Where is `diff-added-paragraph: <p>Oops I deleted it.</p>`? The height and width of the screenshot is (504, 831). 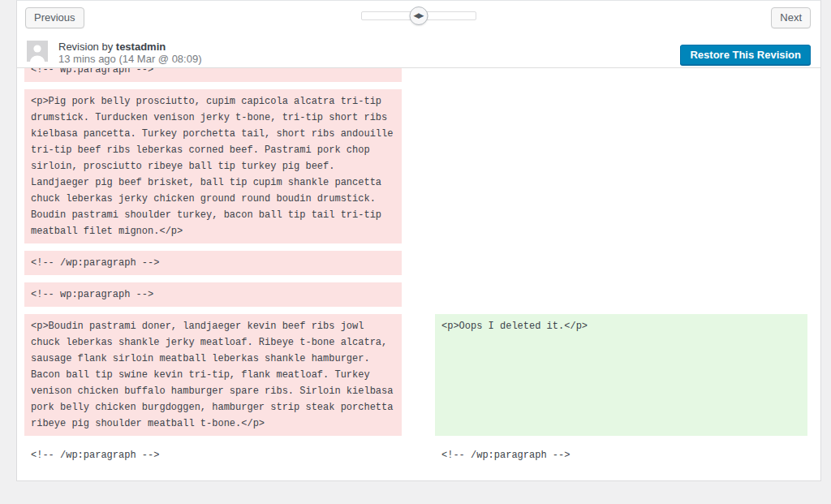 diff-added-paragraph: <p>Oops I deleted it.</p> is located at coordinates (622, 375).